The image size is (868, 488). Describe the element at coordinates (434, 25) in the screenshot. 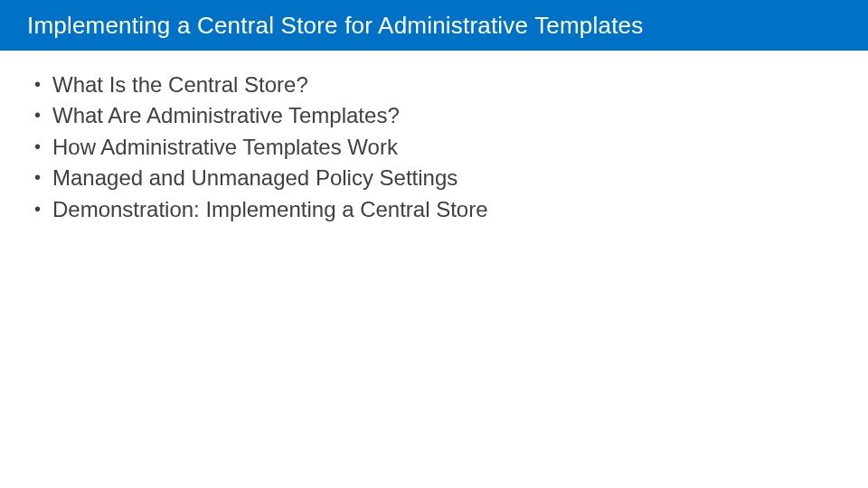

I see `title-bar: Implementing a Central Store for Adminis…` at that location.